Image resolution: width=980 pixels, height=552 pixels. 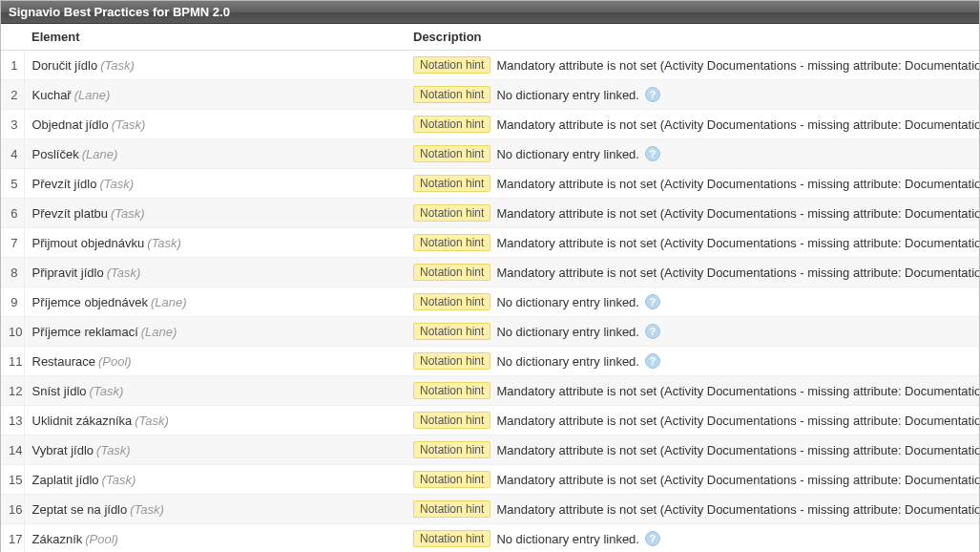 I want to click on table-row: 14Vybrat jídlo(Task)Notation hintMandato…, so click(x=490, y=451).